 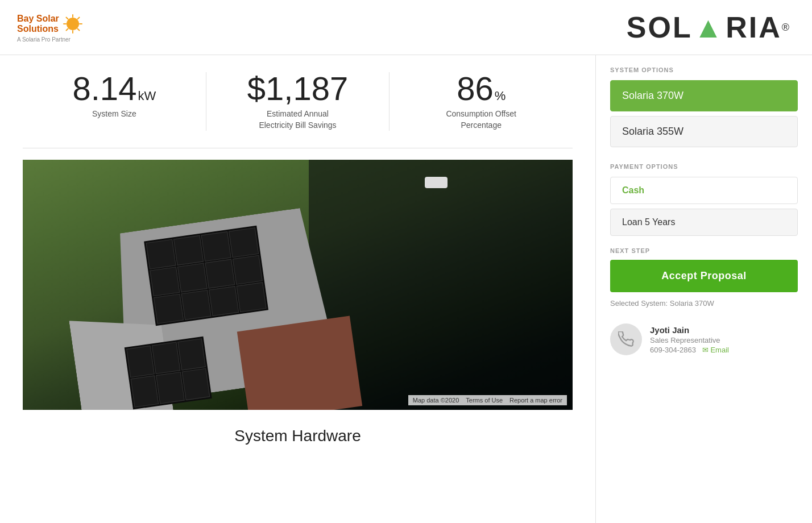 What do you see at coordinates (673, 350) in the screenshot?
I see `contact-phone-number: 609-304-2863` at bounding box center [673, 350].